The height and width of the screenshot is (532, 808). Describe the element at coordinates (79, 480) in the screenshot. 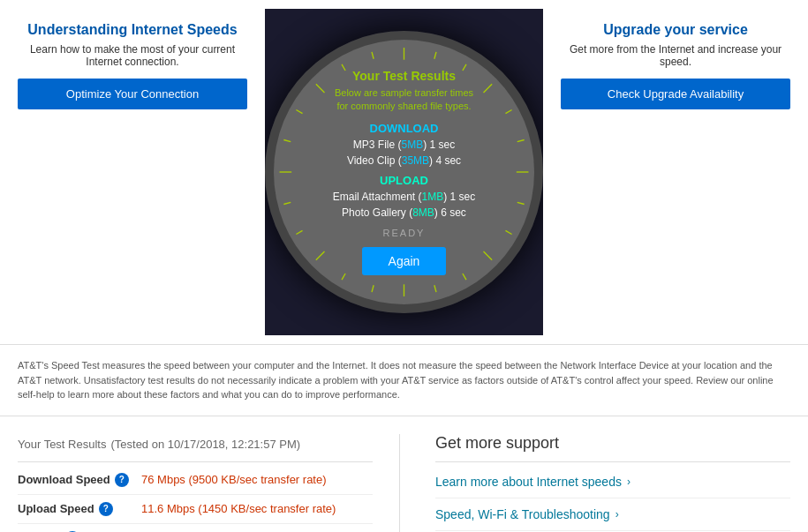

I see `download-speed-label: Download Speed ?` at that location.